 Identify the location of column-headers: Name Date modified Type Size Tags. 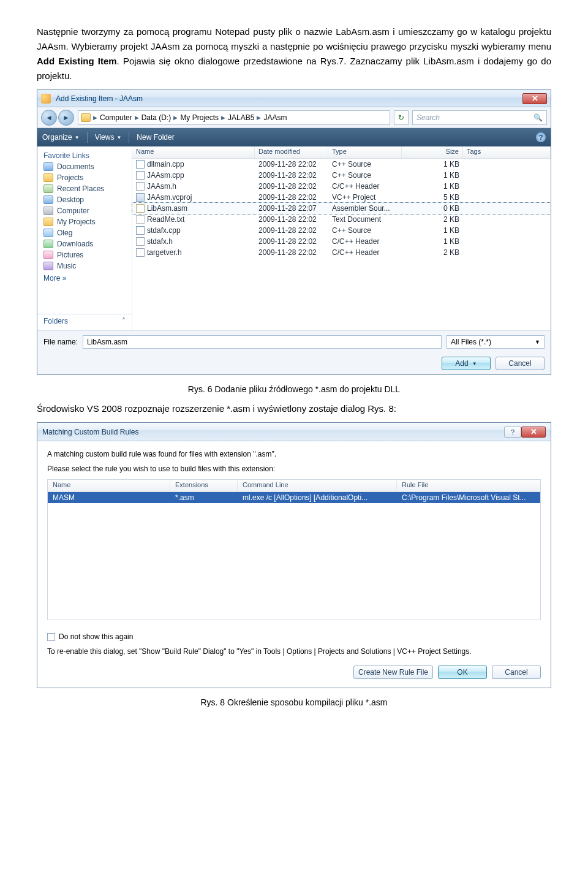
(342, 153).